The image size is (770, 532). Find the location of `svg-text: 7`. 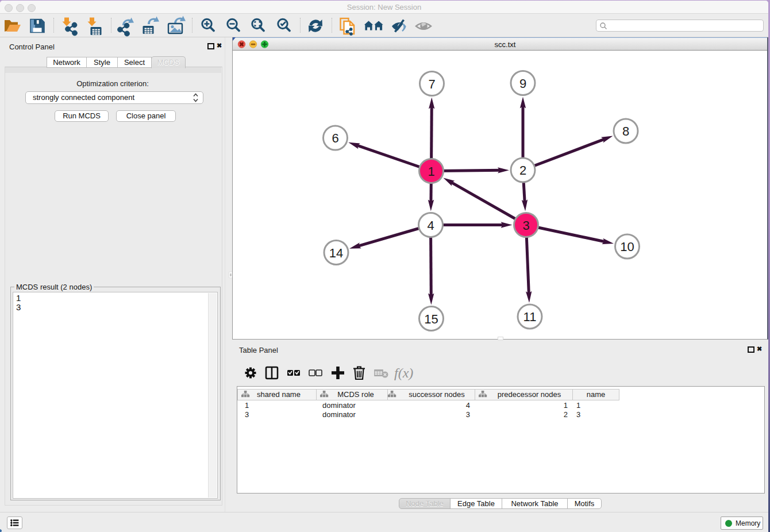

svg-text: 7 is located at coordinates (432, 84).